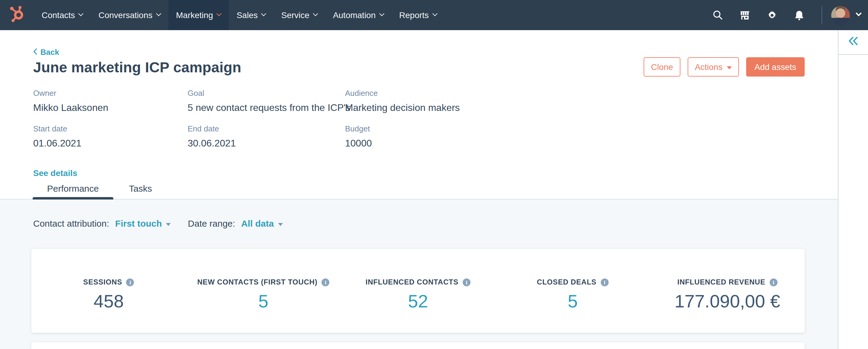 The height and width of the screenshot is (349, 868). I want to click on nav-item-label: Conversations, so click(126, 15).